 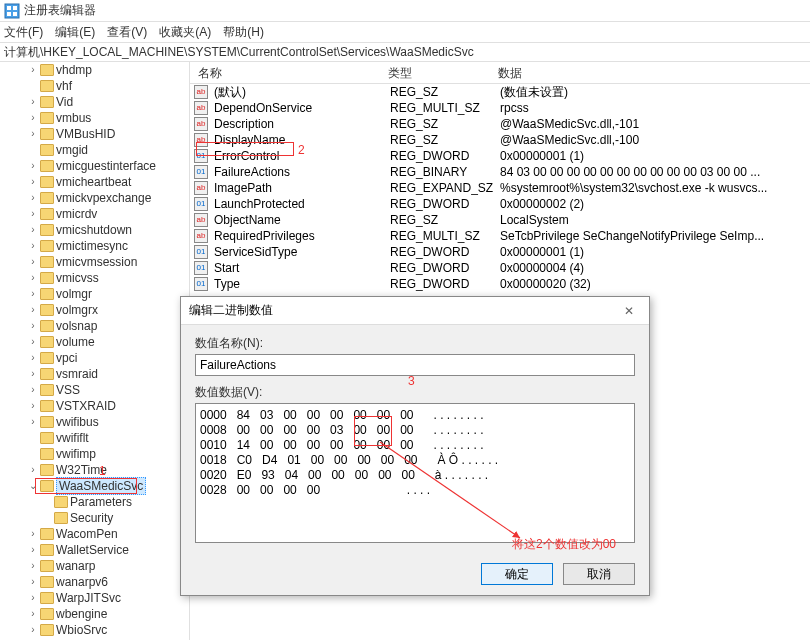 I want to click on cancel-button: 取消, so click(x=599, y=574).